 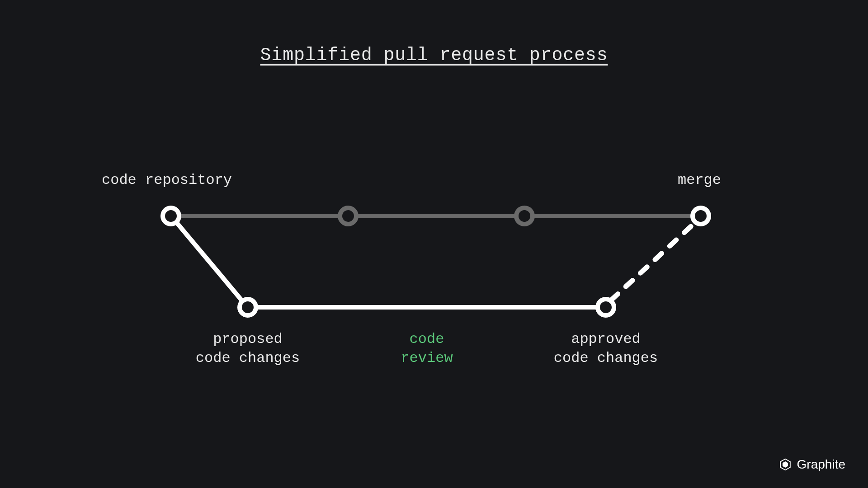 What do you see at coordinates (606, 307) in the screenshot?
I see `node-approved` at bounding box center [606, 307].